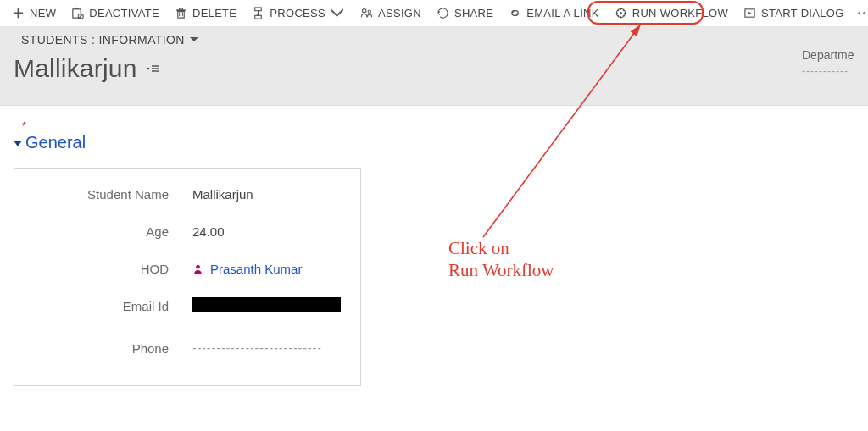 This screenshot has width=868, height=431. Describe the element at coordinates (205, 14) in the screenshot. I see `delete-button: DELETE` at that location.